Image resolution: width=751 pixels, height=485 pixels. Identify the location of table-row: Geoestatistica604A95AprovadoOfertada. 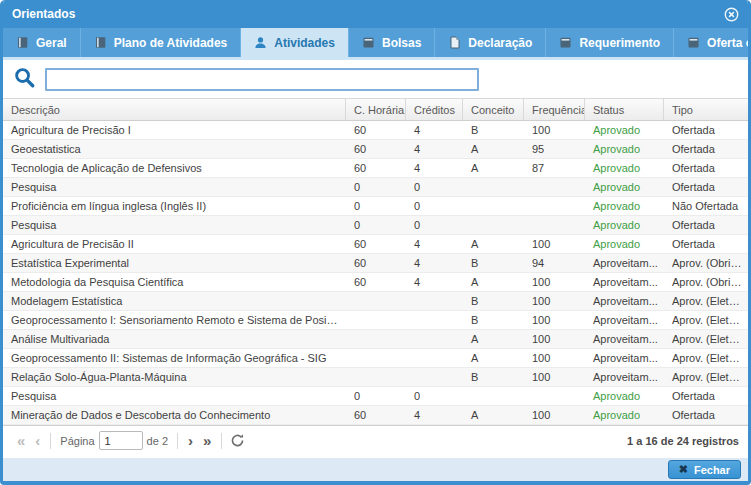
(376, 150).